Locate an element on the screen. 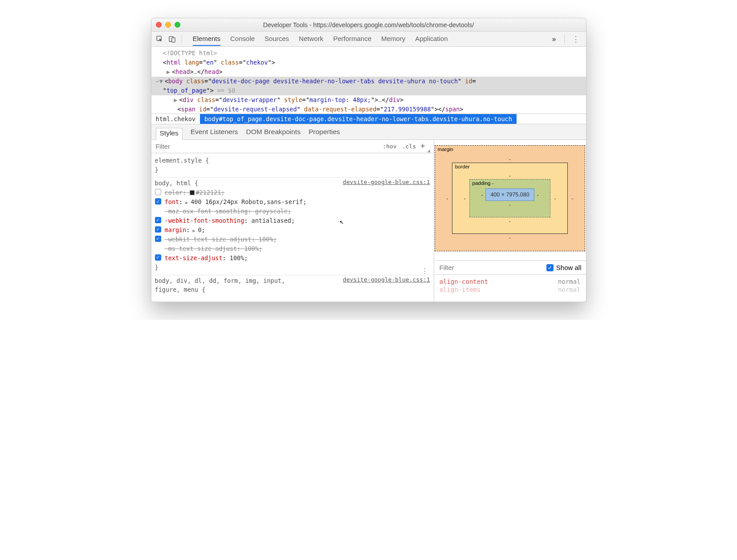  computed-filter-bar: ✓ Show all is located at coordinates (510, 267).